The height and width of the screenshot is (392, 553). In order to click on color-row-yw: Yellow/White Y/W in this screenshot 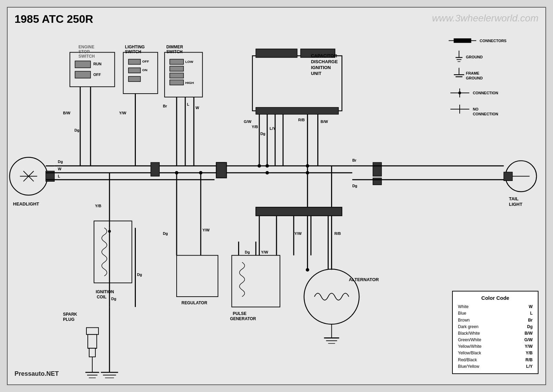, I will do `click(495, 347)`.